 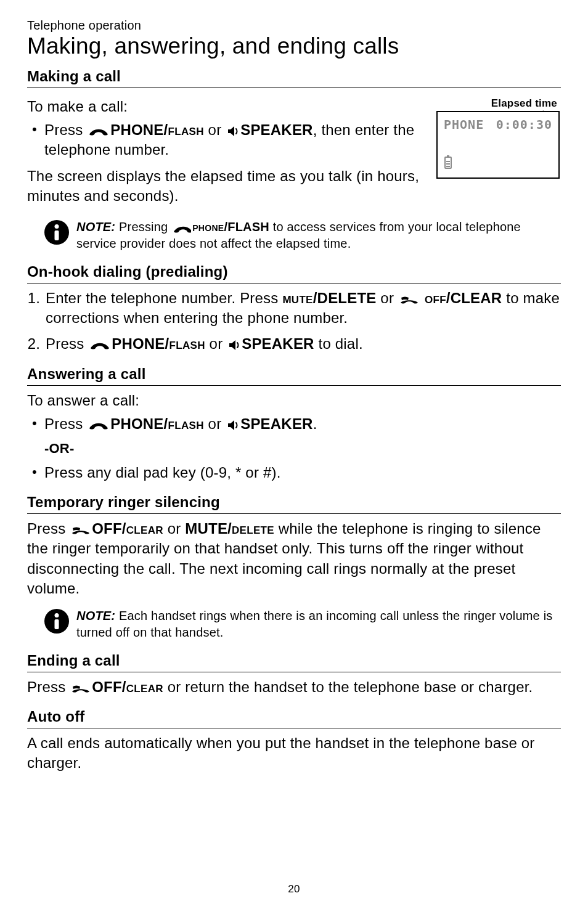 I want to click on delete-key-label: /DELETE, so click(x=345, y=298).